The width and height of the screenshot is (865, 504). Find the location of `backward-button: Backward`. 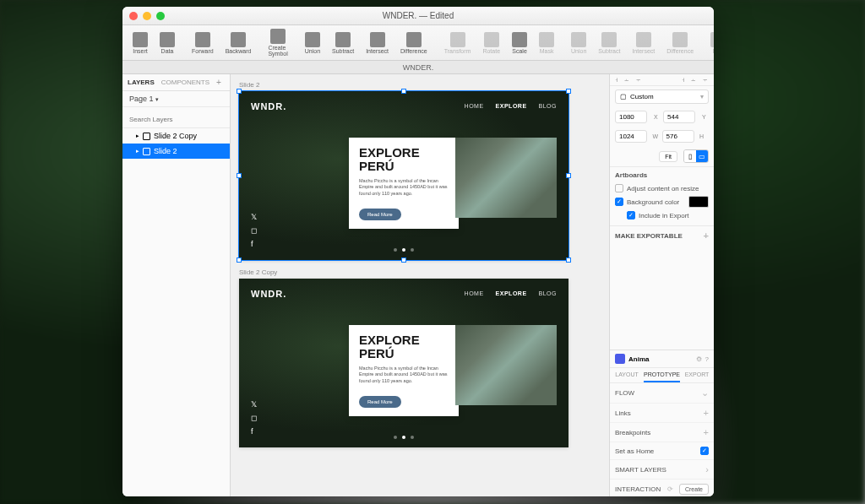

backward-button: Backward is located at coordinates (238, 43).